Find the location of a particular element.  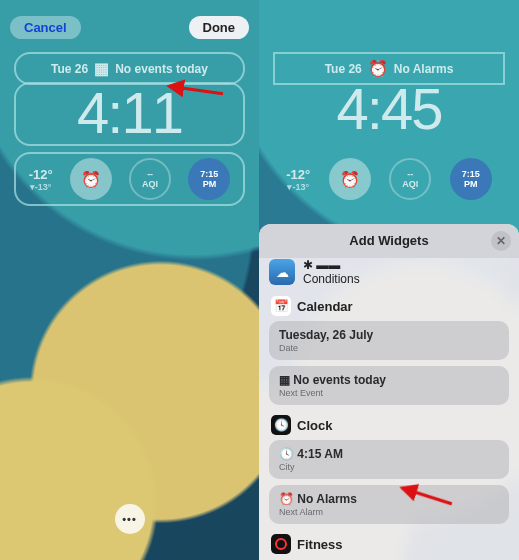

clock-section-header: 🕓 Clock is located at coordinates (389, 425).